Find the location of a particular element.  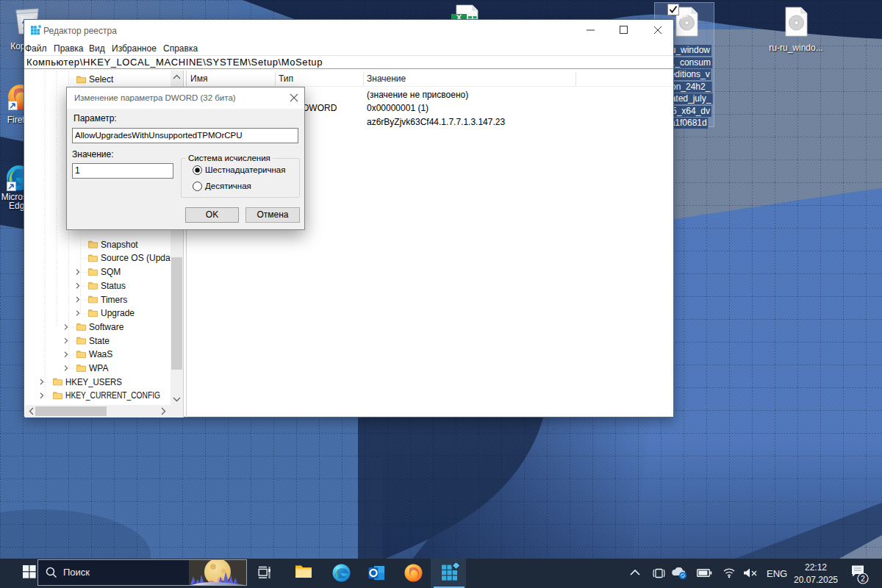

svg-text: Status is located at coordinates (113, 286).